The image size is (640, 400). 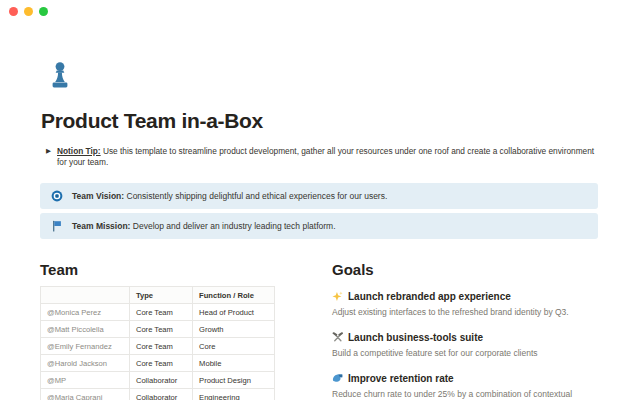 I want to click on team-vision-callout: Team Vision: Consistently shipping delig…, so click(x=319, y=196).